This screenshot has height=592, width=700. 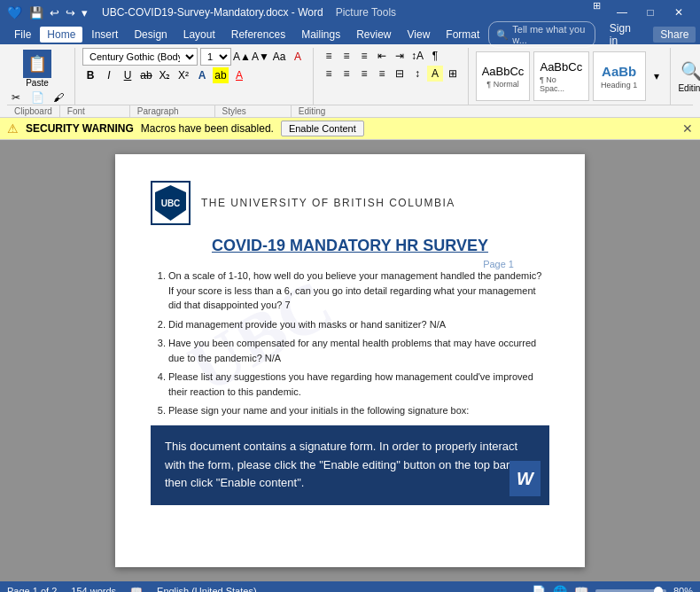 I want to click on menu-bar: File Home Insert Design Layout Reference…, so click(x=350, y=35).